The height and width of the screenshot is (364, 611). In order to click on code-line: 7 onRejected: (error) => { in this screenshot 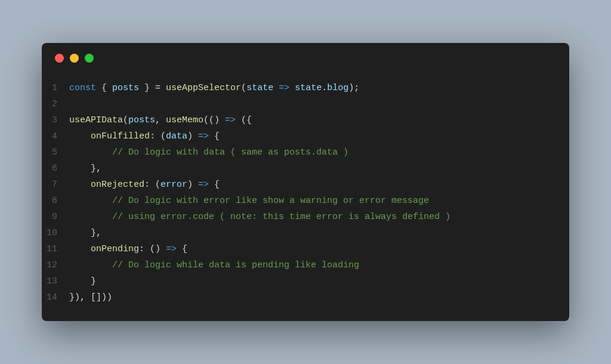, I will do `click(306, 185)`.